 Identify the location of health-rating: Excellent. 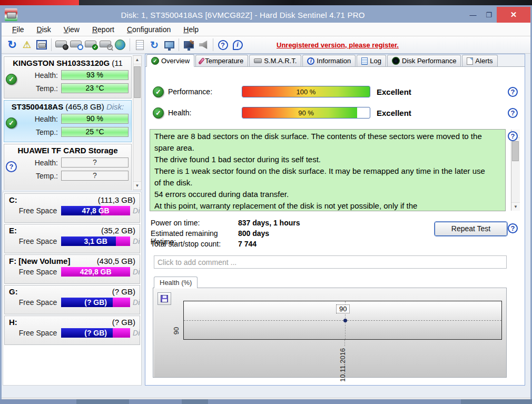
(394, 113).